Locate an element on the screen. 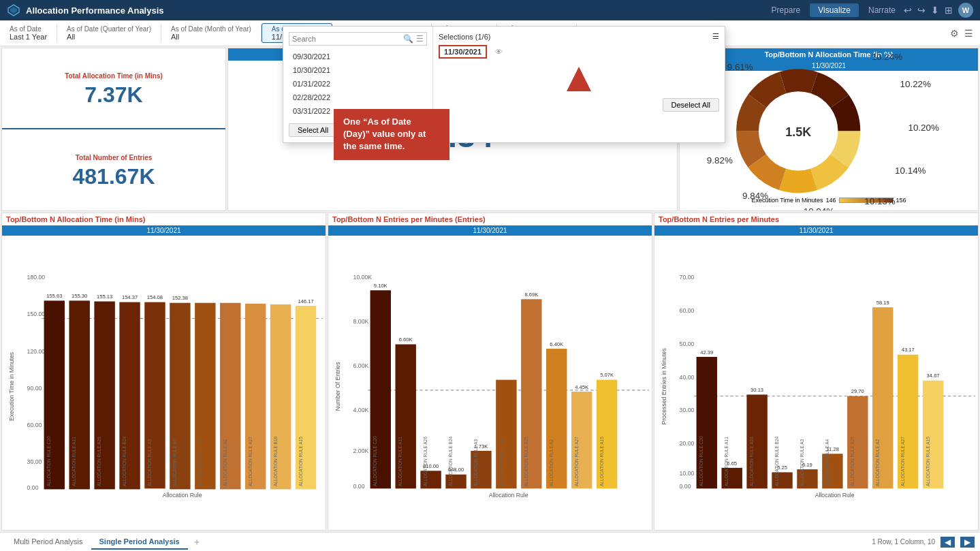  svg-text: 4.00K is located at coordinates (361, 410).